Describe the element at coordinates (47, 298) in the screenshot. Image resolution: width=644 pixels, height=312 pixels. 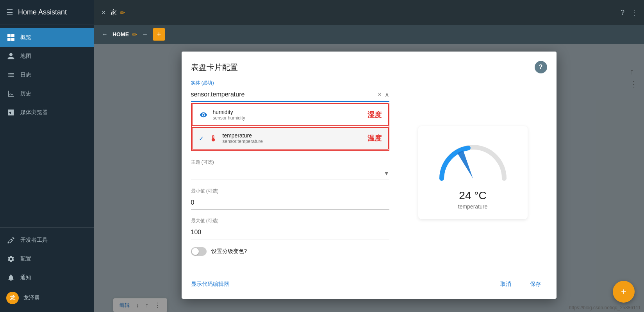
I see `sidebar-user: 龙 龙泽勇` at that location.